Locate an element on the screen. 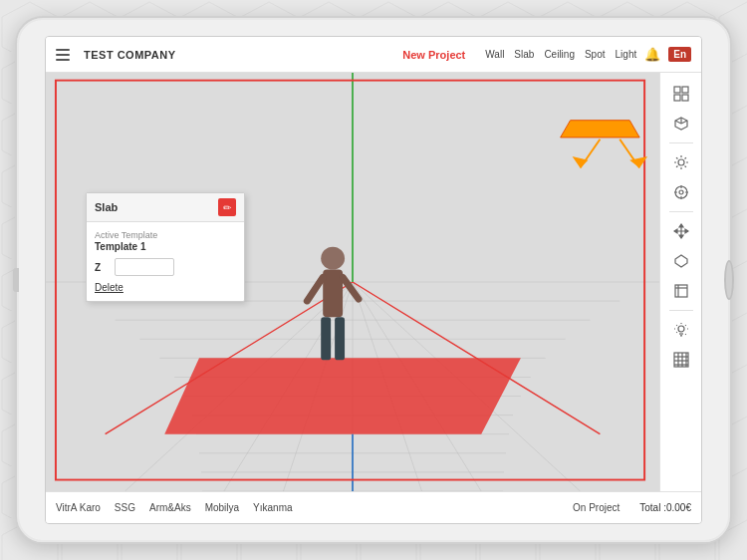  notification-bell-icon: 🔔 is located at coordinates (652, 54).